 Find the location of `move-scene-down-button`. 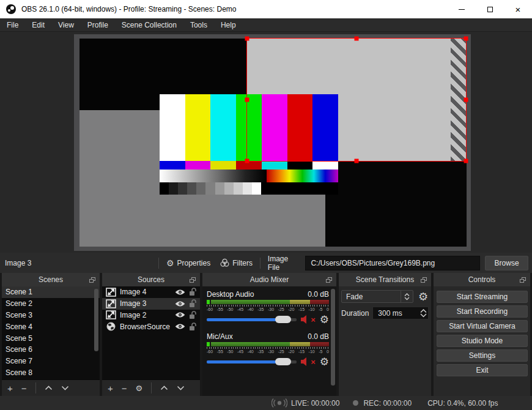

move-scene-down-button is located at coordinates (65, 388).